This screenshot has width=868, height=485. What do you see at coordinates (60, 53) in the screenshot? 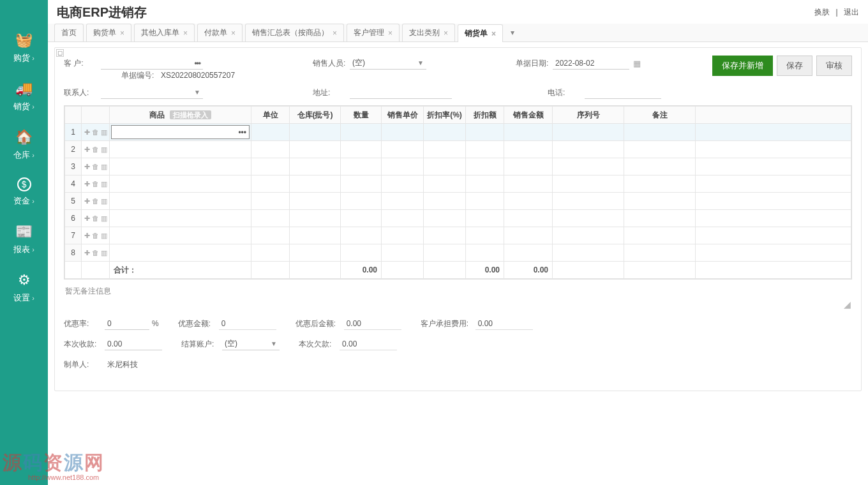
I see `pin-icon: ◻` at bounding box center [60, 53].